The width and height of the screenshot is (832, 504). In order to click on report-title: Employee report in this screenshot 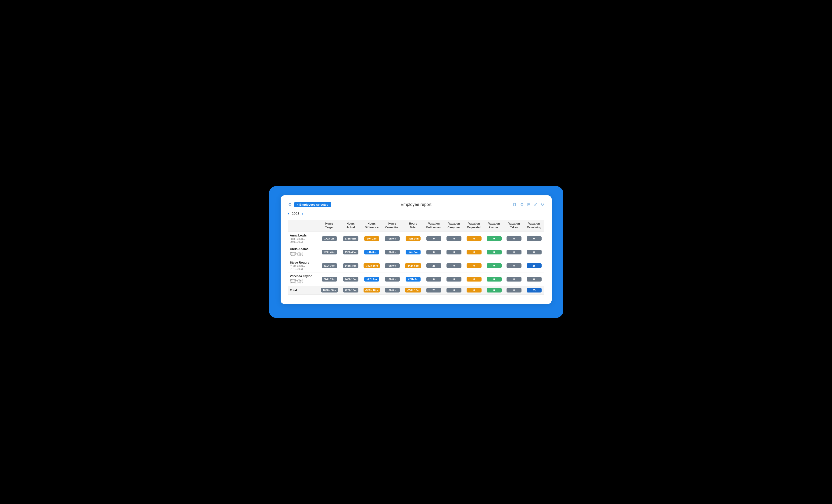, I will do `click(416, 204)`.